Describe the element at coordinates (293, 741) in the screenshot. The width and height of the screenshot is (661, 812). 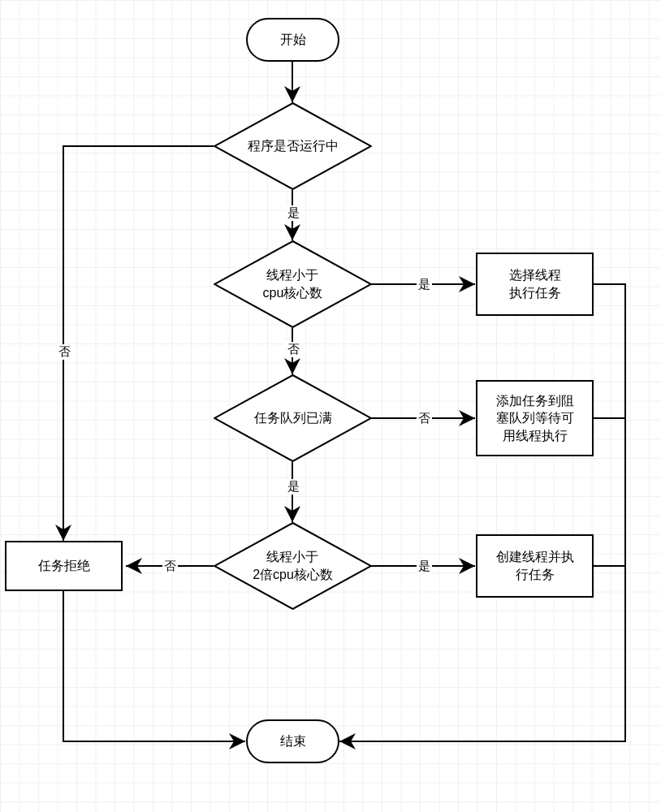
I see `end-label: 结束` at that location.